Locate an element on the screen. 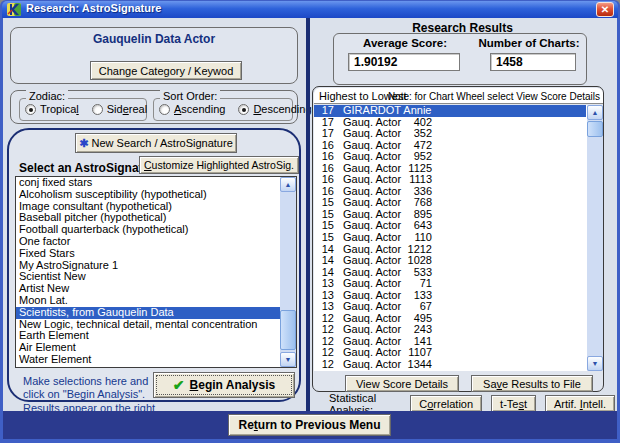 The width and height of the screenshot is (620, 443). stat-button-correlation: Correlation is located at coordinates (446, 404).